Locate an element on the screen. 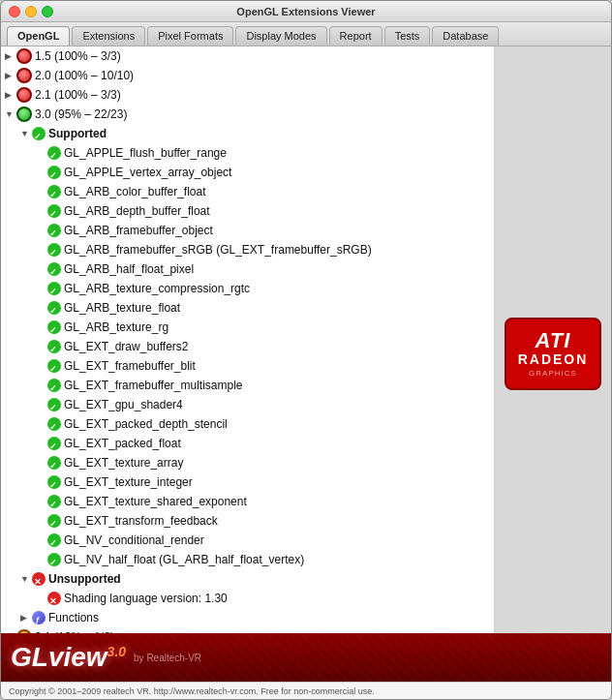 The image size is (612, 700). minimize-button is located at coordinates (31, 12).